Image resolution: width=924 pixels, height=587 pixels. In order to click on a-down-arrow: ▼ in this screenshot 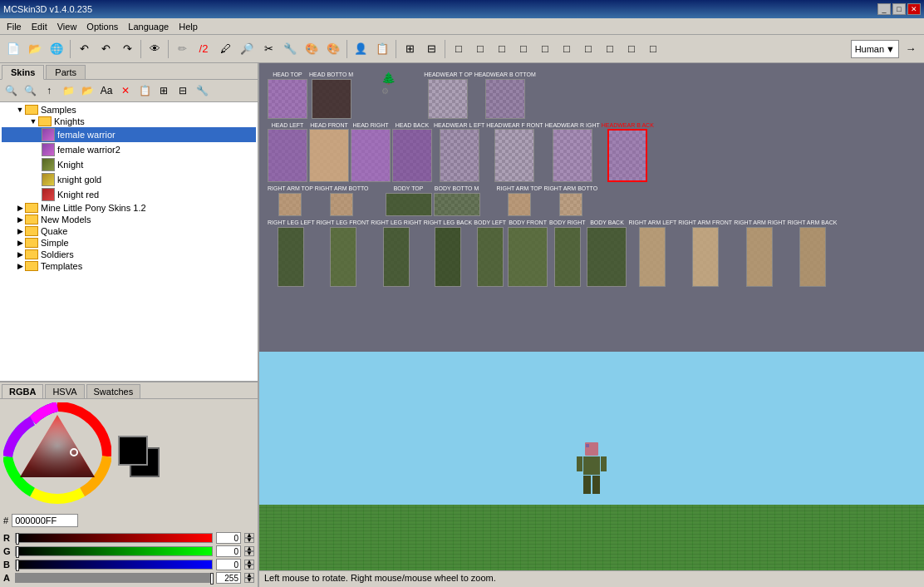, I will do `click(249, 580)`.